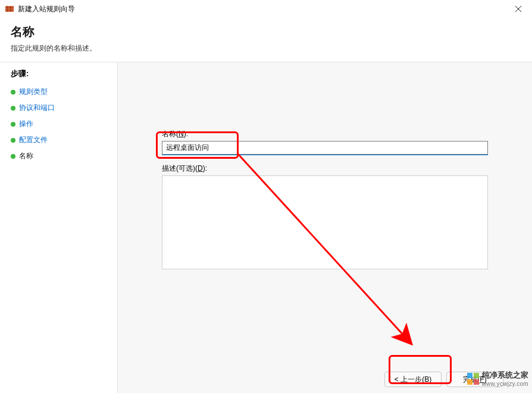 This screenshot has width=532, height=399. What do you see at coordinates (518, 9) in the screenshot?
I see `close-button` at bounding box center [518, 9].